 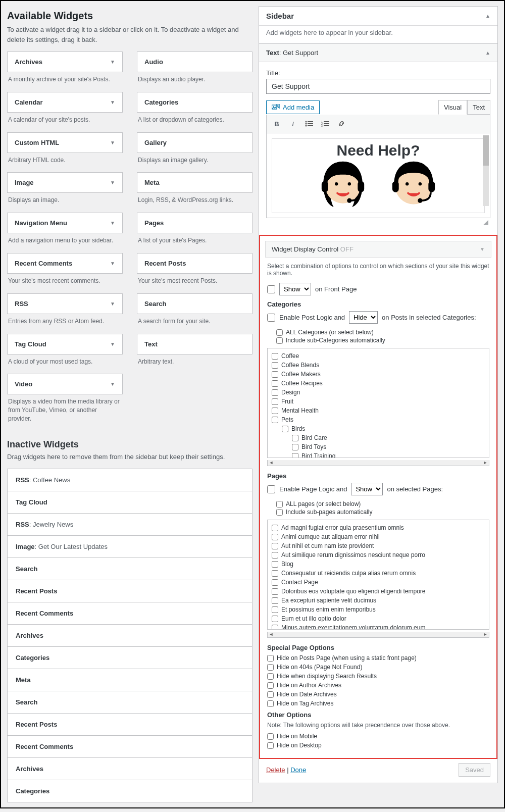 I want to click on category-item: Coffee Blends, so click(x=378, y=365).